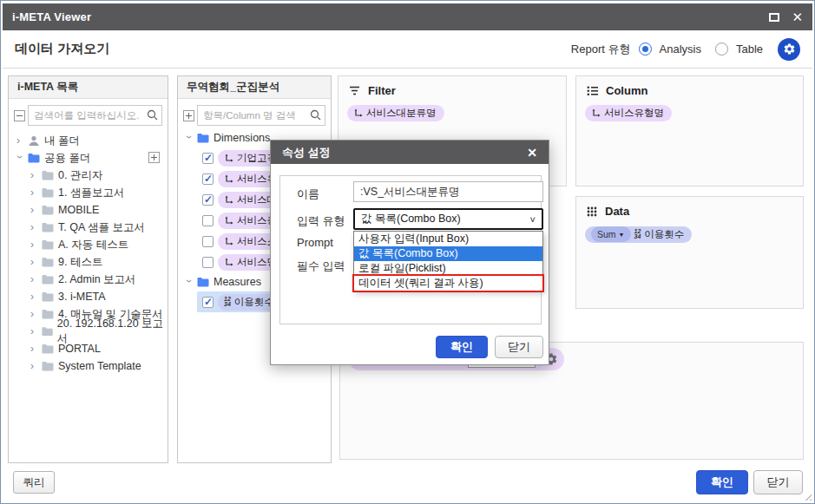 The width and height of the screenshot is (815, 504). I want to click on name-input, so click(448, 192).